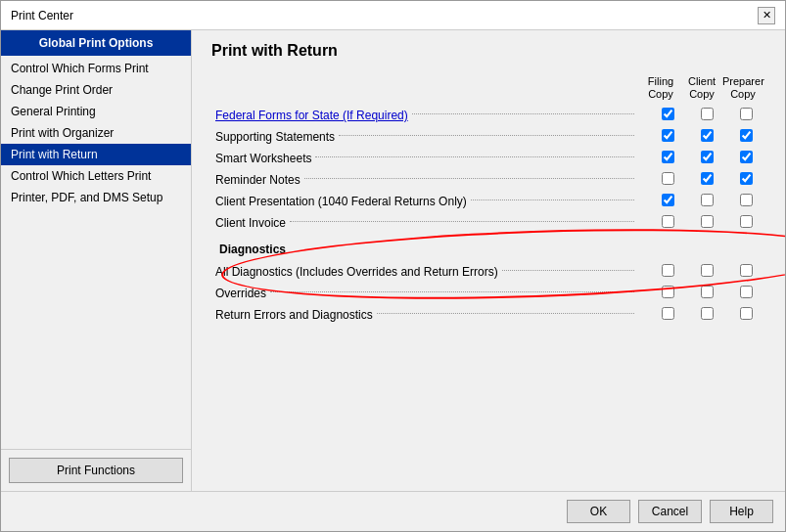  What do you see at coordinates (746, 115) in the screenshot?
I see `preparer-copy-check` at bounding box center [746, 115].